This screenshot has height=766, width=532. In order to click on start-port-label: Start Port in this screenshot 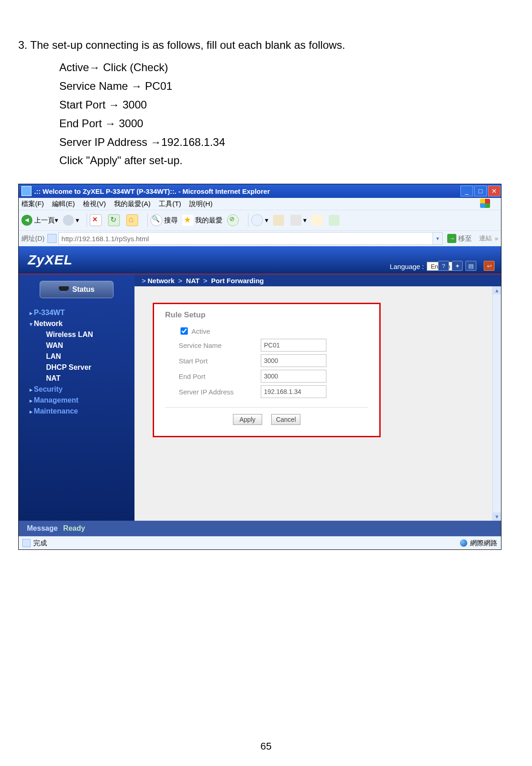, I will do `click(220, 361)`.